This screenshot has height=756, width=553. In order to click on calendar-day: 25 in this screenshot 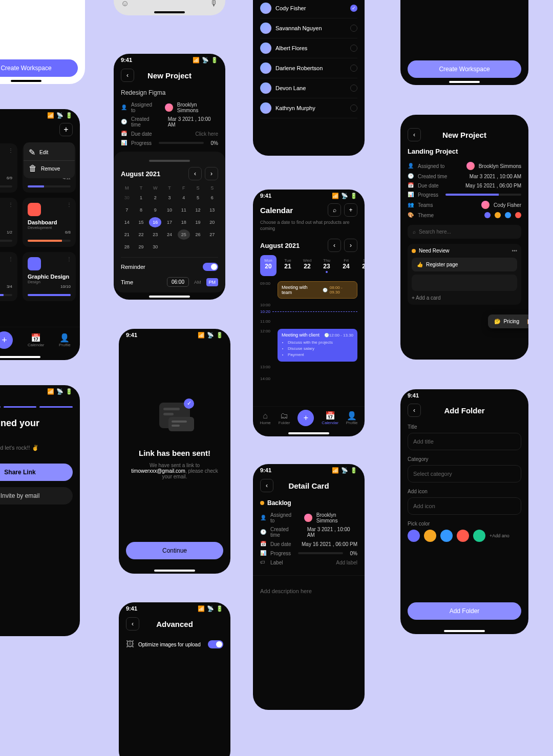, I will do `click(184, 235)`.